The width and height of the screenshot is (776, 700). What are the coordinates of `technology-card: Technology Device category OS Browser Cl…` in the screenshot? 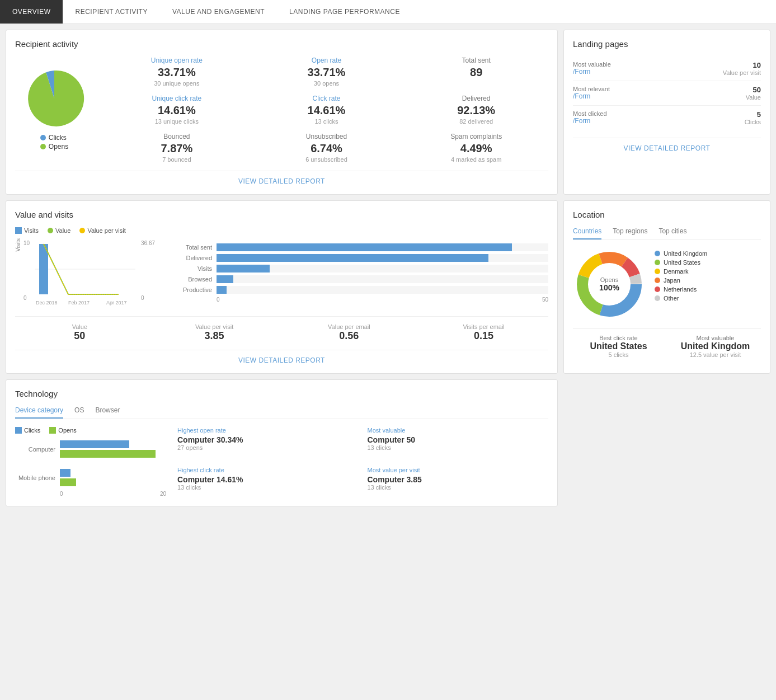 It's located at (282, 443).